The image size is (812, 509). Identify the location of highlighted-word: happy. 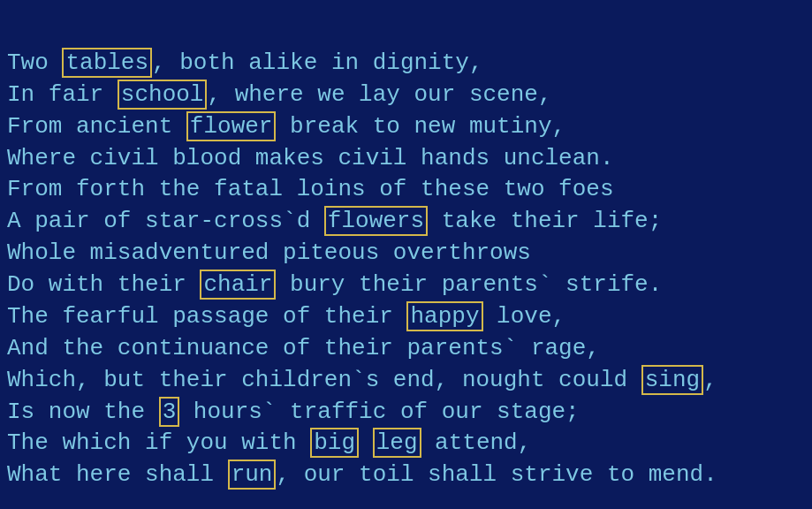
(444, 316).